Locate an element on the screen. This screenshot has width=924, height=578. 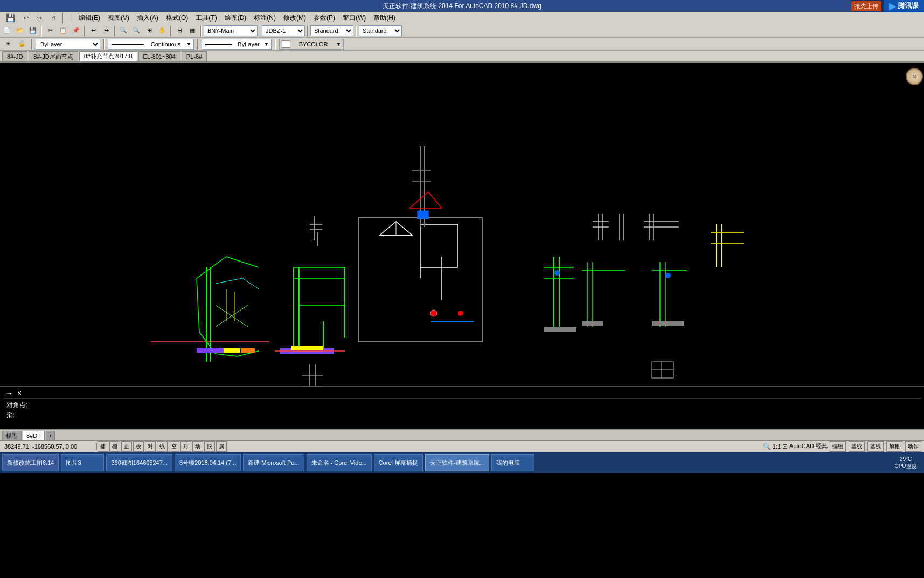
linetype-selector: Continuous ▼ is located at coordinates (151, 44).